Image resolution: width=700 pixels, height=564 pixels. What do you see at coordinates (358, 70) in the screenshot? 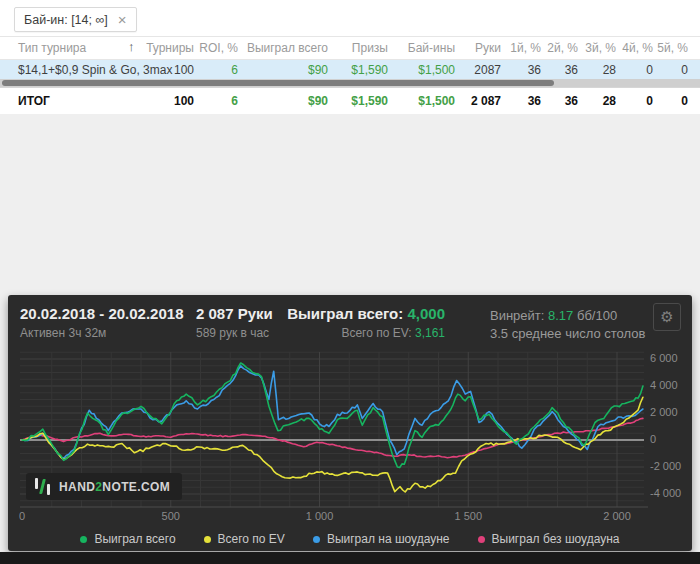
I see `cell-prizes: $1,590` at bounding box center [358, 70].